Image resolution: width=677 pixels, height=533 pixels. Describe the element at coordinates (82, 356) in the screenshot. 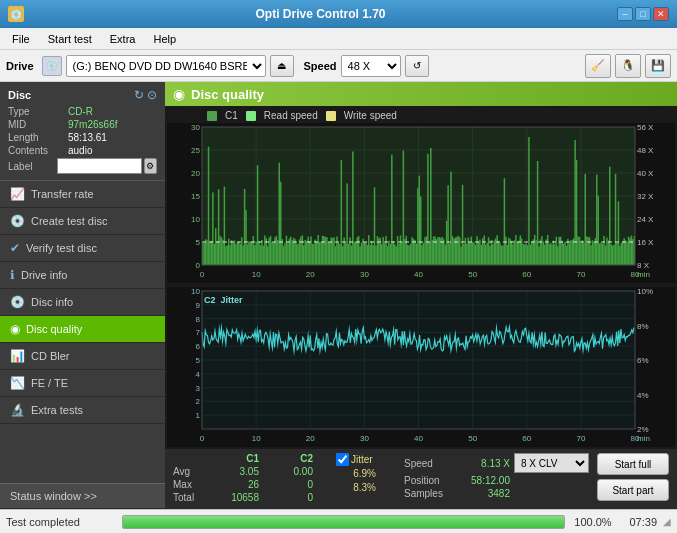

I see `sidebar-item-cd-bler: 📊 CD Bler` at that location.